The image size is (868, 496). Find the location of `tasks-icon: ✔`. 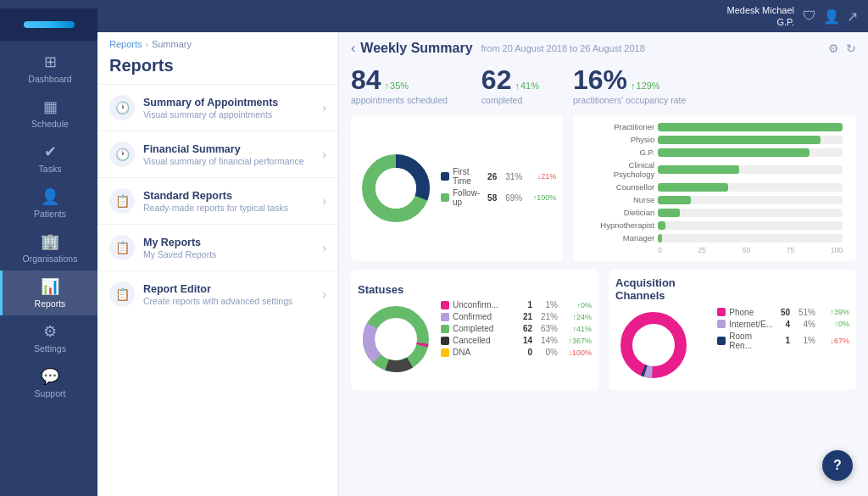

tasks-icon: ✔ is located at coordinates (51, 152).